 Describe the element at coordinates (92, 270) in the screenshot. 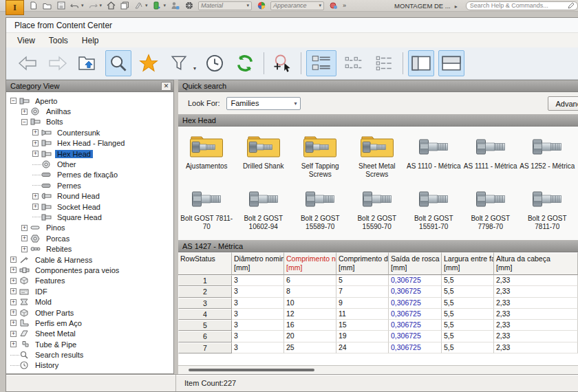

I see `tree-item: +Componentes para veios` at that location.